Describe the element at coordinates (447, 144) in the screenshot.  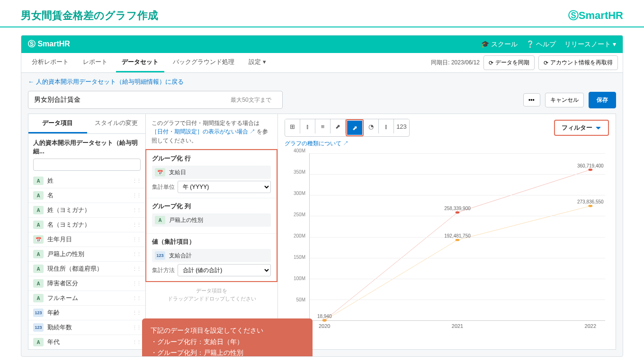
I see `chart-type-help-link: グラフの種類について ↗` at that location.